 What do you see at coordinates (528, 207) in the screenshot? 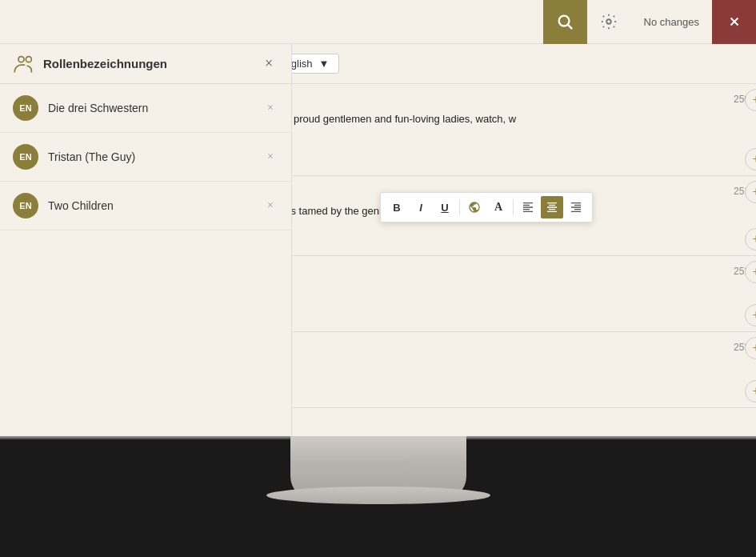
I see `align-left-icon` at bounding box center [528, 207].